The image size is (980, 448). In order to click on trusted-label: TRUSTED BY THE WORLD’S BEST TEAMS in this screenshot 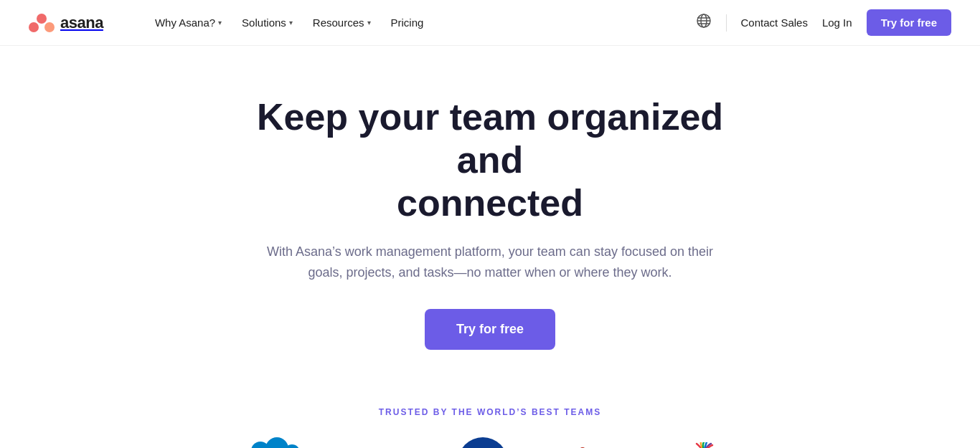, I will do `click(490, 412)`.